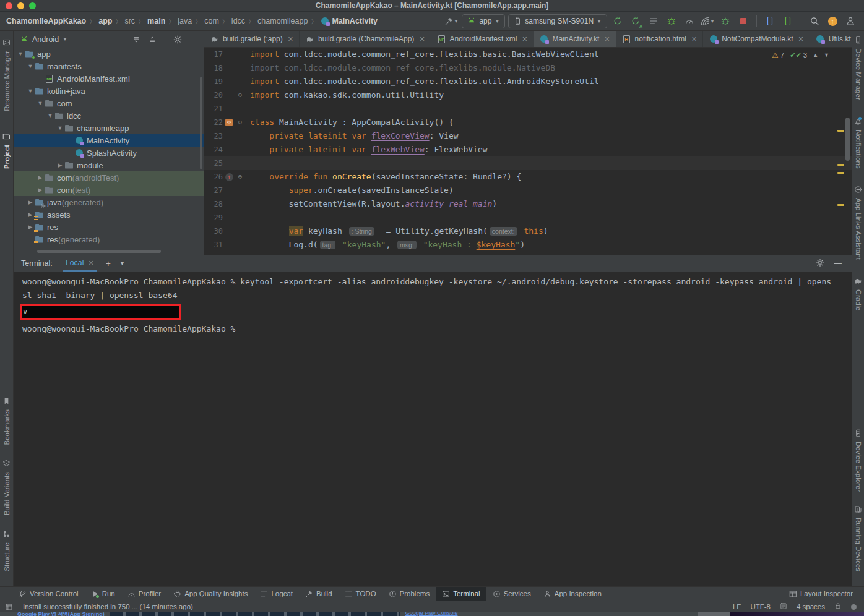  I want to click on terminal-sessions-dropdown: ▼, so click(123, 263).